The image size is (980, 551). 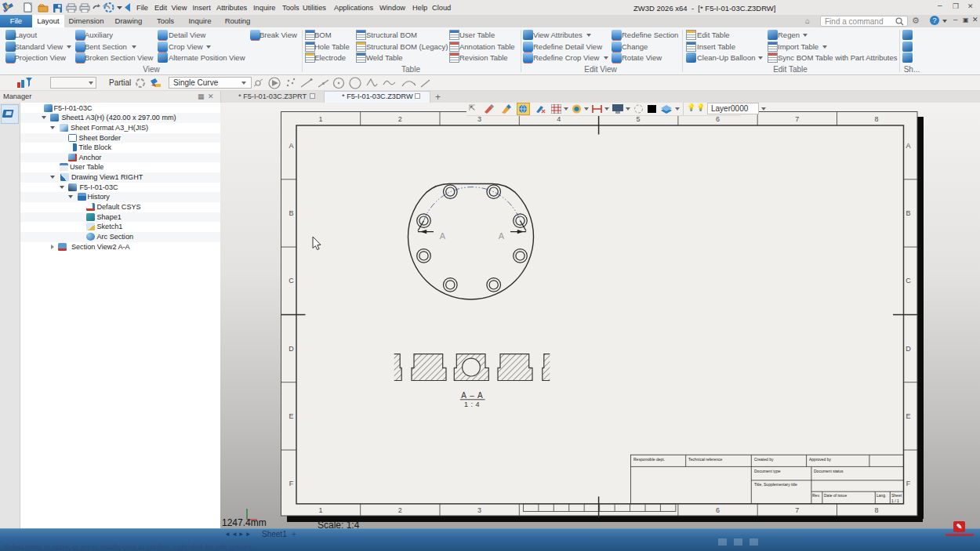 I want to click on svg-text: Technical reference, so click(x=706, y=459).